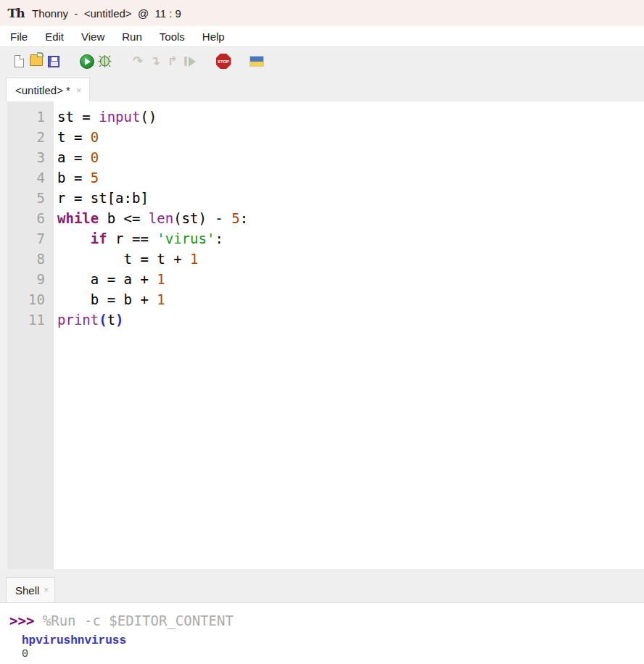 Image resolution: width=644 pixels, height=664 pixels. I want to click on shell-tab-label: Shell, so click(28, 590).